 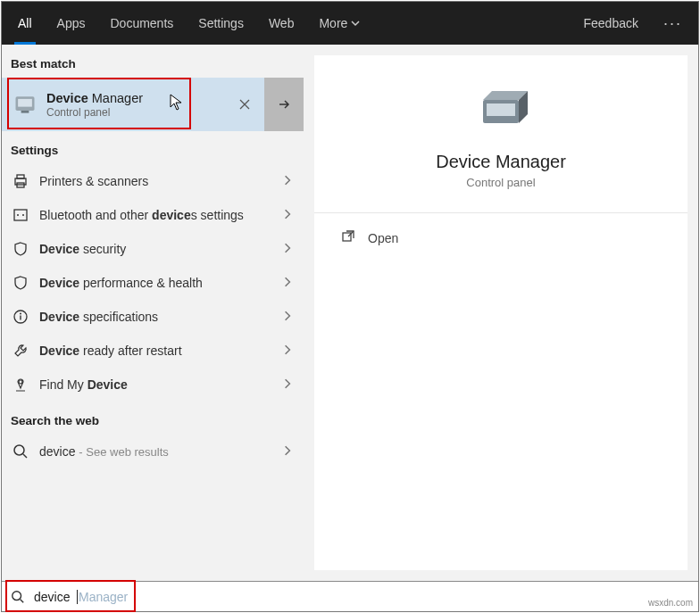 What do you see at coordinates (153, 283) in the screenshot?
I see `settings-item-3: Device performance & health` at bounding box center [153, 283].